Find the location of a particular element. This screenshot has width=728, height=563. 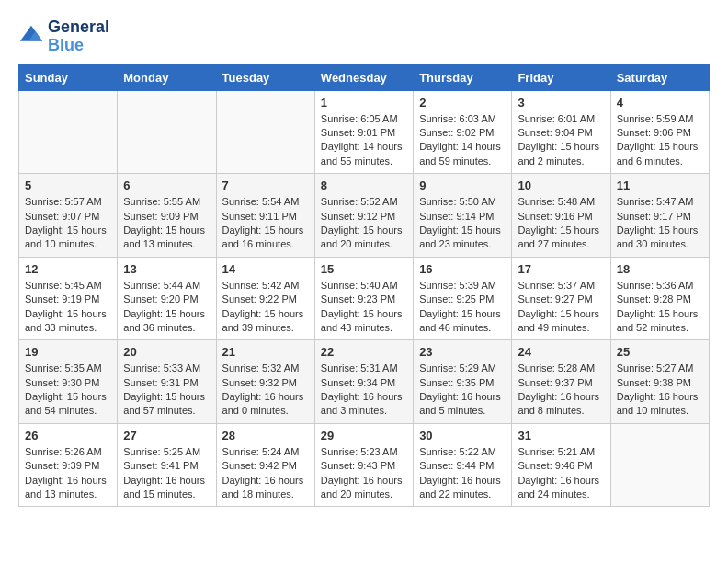

calendar-cell: 12Sunrise: 5:45 AM Sunset: 9:19 PM Dayli… is located at coordinates (68, 298).